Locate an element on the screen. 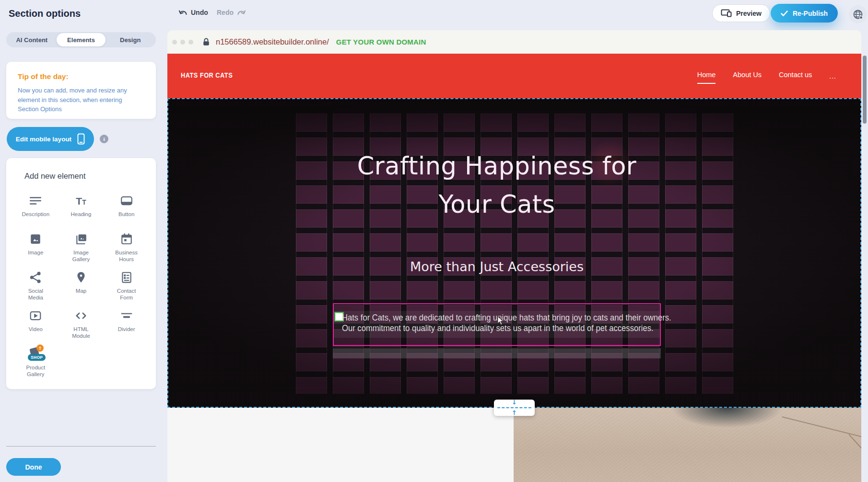 This screenshot has width=868, height=482. element-label: Business Hours is located at coordinates (127, 256).